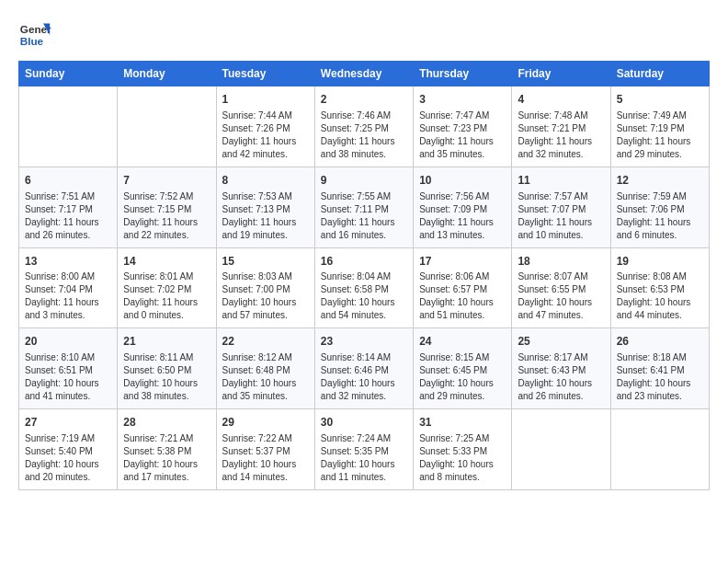  Describe the element at coordinates (463, 369) in the screenshot. I see `calendar-cell: 24Sunrise: 8:15 AM Sunset: 6:45 PM Dayli…` at that location.